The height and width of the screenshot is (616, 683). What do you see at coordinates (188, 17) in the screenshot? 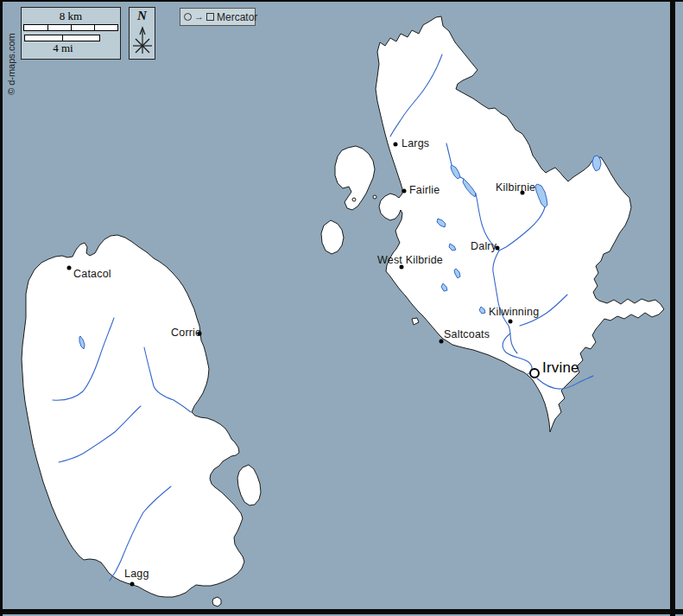
I see `globe-circle-icon` at bounding box center [188, 17].